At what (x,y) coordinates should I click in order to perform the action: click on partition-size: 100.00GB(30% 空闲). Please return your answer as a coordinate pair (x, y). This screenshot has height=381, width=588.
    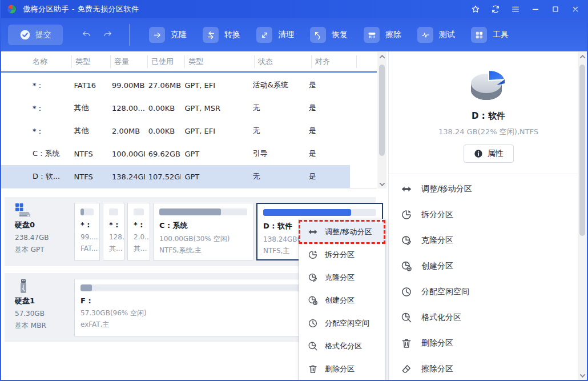
    Looking at the image, I should click on (203, 239).